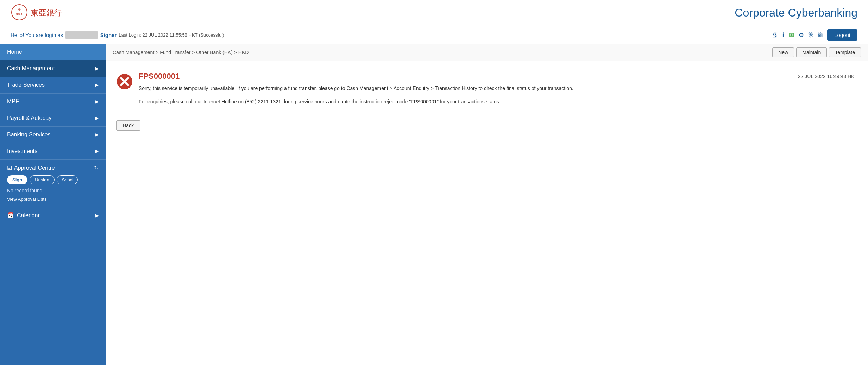  Describe the element at coordinates (775, 35) in the screenshot. I see `print-button: 🖨` at that location.